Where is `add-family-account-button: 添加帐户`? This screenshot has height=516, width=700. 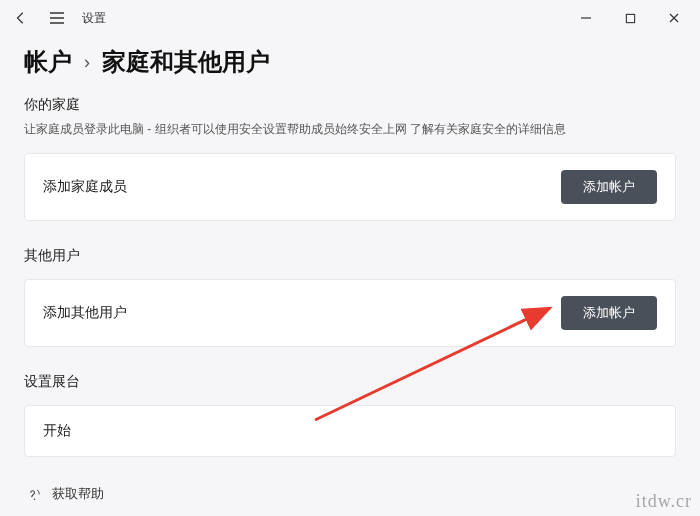
add-family-account-button: 添加帐户 is located at coordinates (609, 187).